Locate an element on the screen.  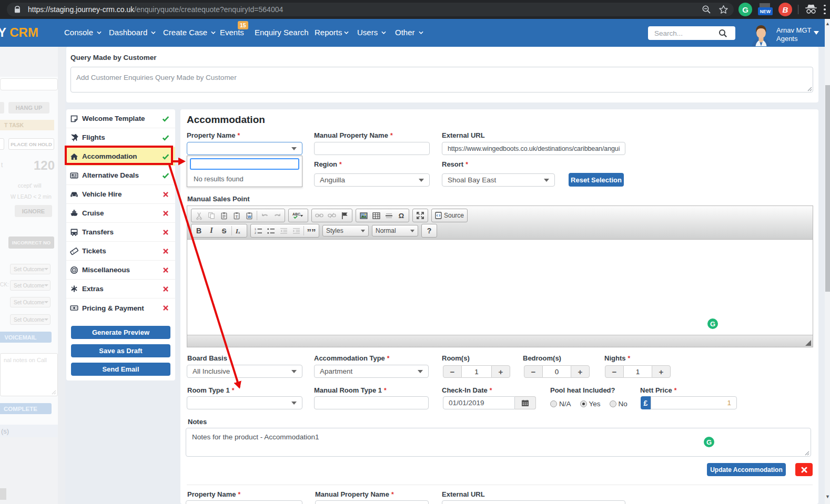
search-input is located at coordinates (682, 34).